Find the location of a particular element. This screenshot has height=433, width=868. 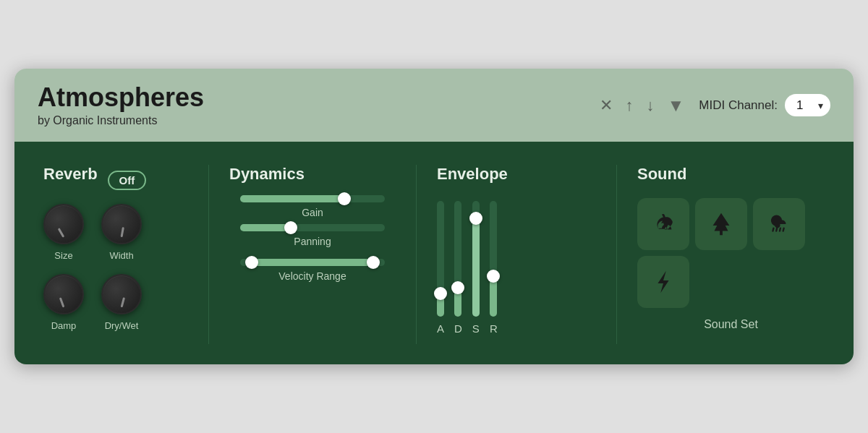

knob-row-top: Size Width is located at coordinates (116, 233).